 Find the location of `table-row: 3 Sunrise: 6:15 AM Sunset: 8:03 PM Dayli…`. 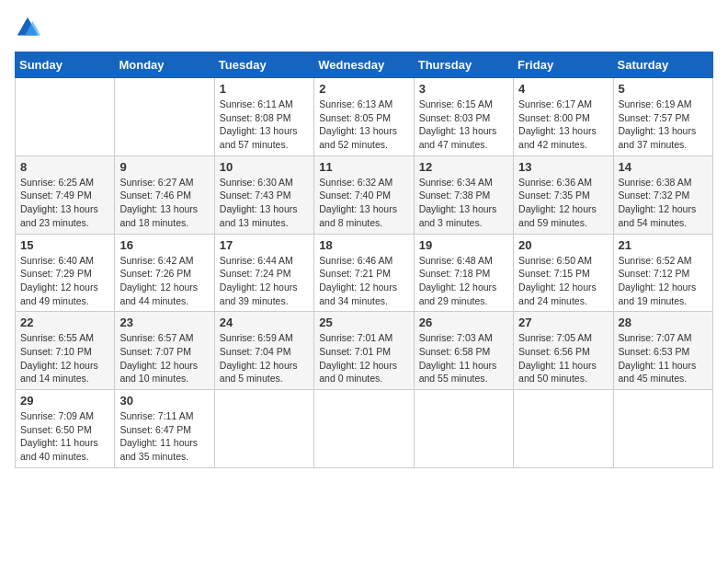

table-row: 3 Sunrise: 6:15 AM Sunset: 8:03 PM Dayli… is located at coordinates (463, 118).